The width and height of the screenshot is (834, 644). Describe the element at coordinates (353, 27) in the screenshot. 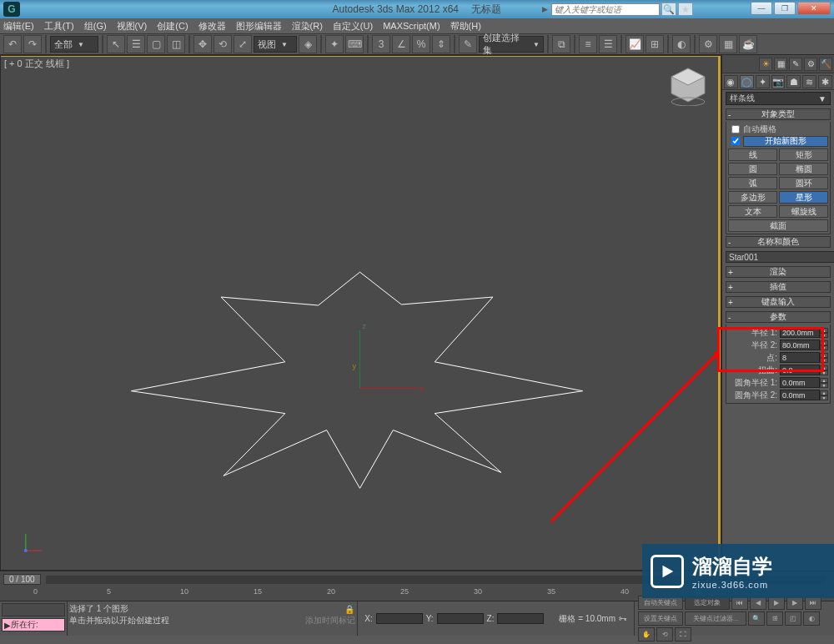

I see `menu-customize: 自定义(U)` at that location.